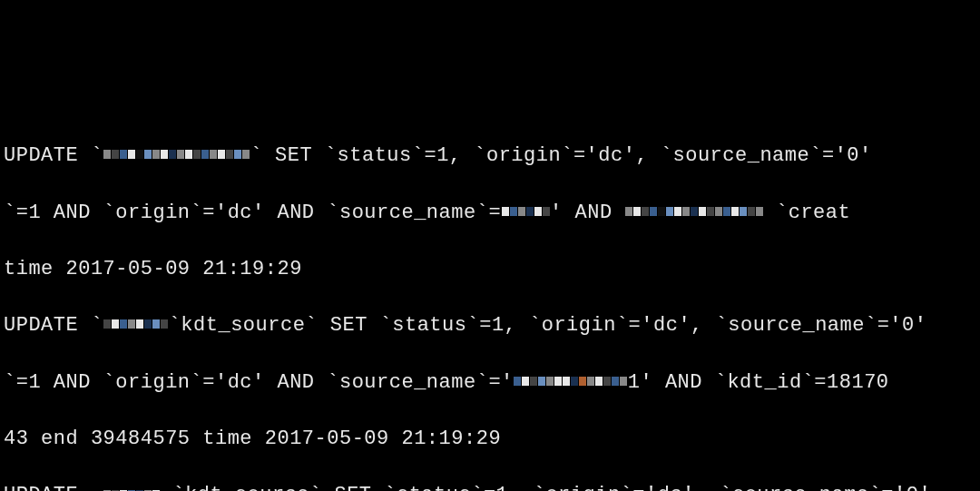 Image resolution: width=980 pixels, height=491 pixels. Describe the element at coordinates (548, 325) in the screenshot. I see `sql-text: `kdt_source` SET `status`=1, `origin`='d…` at that location.